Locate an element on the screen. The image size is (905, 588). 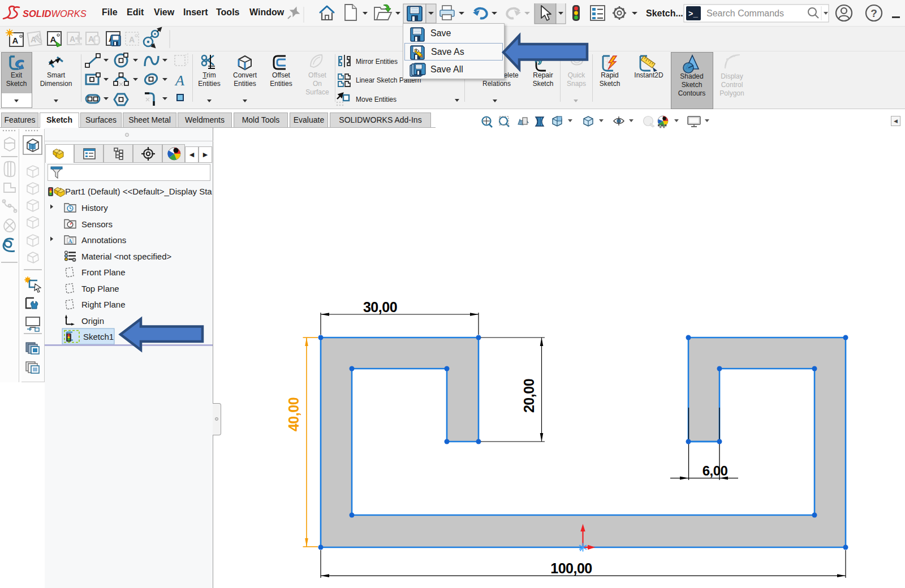
svg-text: History is located at coordinates (95, 208).